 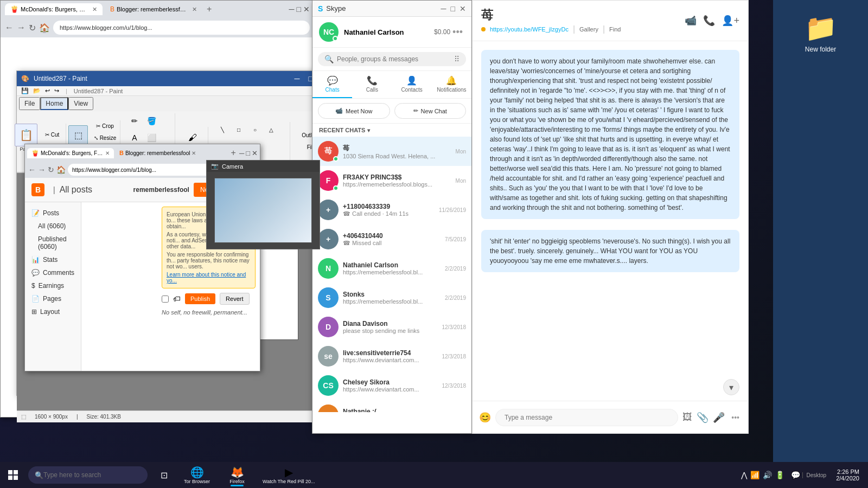 I want to click on revert-button: Revert, so click(x=234, y=299).